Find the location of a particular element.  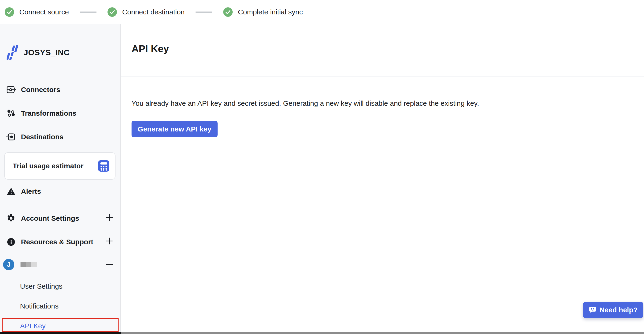

step-label: Complete initial sync is located at coordinates (270, 12).